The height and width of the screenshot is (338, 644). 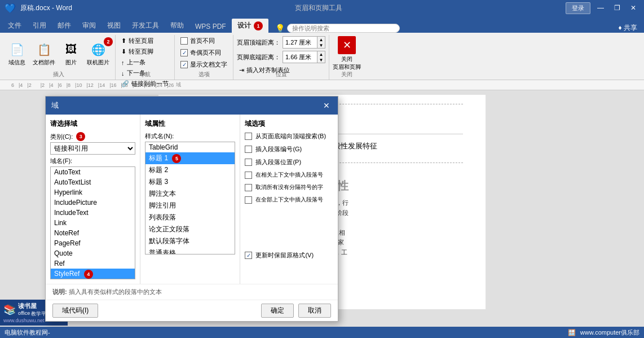 What do you see at coordinates (145, 41) in the screenshot?
I see `nav-goto-header: ⬆ 转至页眉` at bounding box center [145, 41].